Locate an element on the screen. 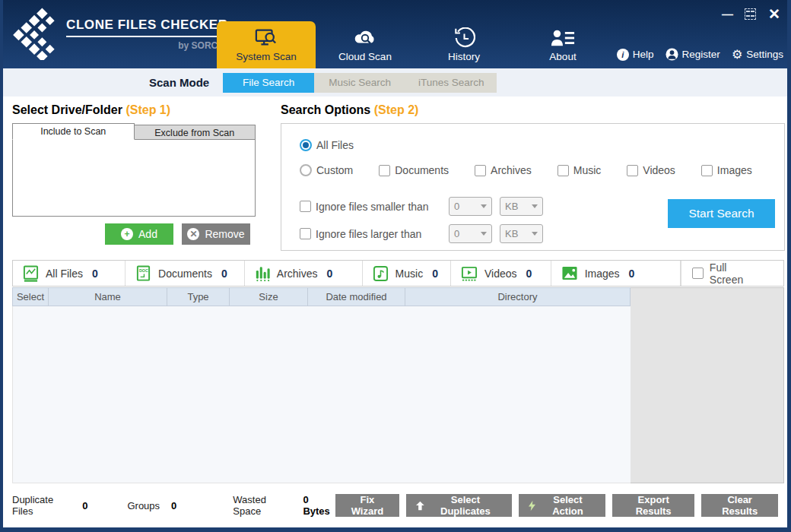 The height and width of the screenshot is (532, 791). larger-value-select: 0 is located at coordinates (470, 234).